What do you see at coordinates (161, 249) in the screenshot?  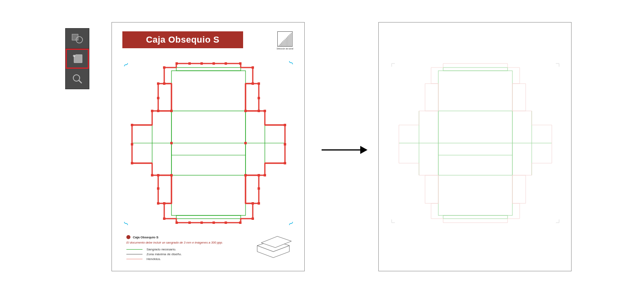 I see `legend-label: Sangrado necesario.` at bounding box center [161, 249].